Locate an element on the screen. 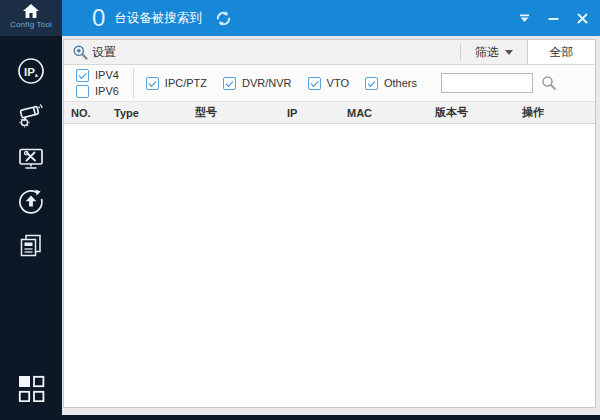  magnifier-icon is located at coordinates (549, 83).